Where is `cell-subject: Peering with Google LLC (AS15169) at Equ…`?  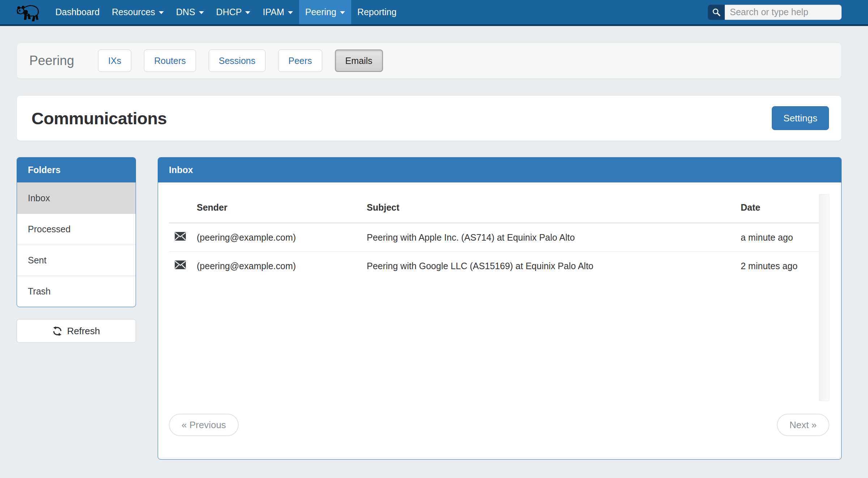
cell-subject: Peering with Google LLC (AS15169) at Equ… is located at coordinates (554, 266).